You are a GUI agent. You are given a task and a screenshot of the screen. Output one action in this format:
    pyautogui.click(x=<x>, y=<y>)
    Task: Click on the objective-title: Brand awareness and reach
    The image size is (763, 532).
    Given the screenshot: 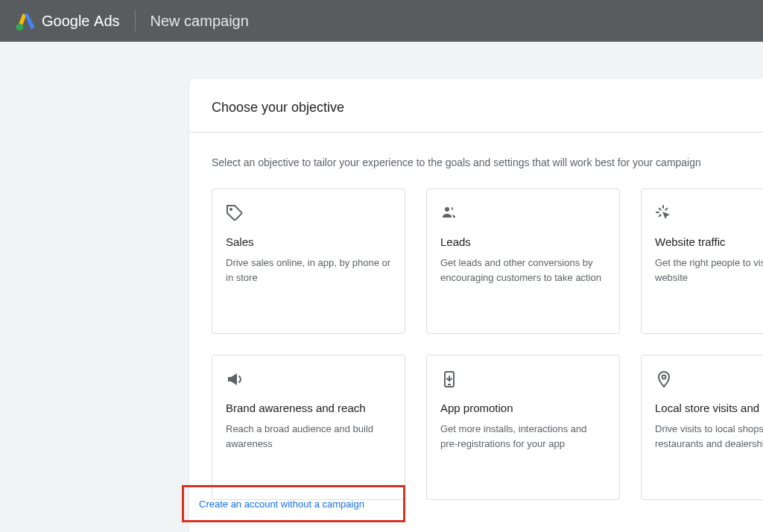 What is the action you would take?
    pyautogui.click(x=308, y=408)
    